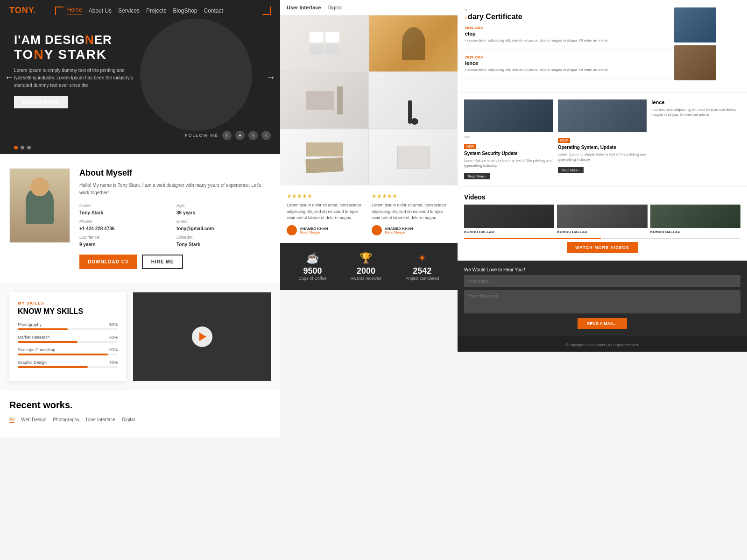  Describe the element at coordinates (602, 220) in the screenshot. I see `video-2: KUMRU BALLAD` at that location.